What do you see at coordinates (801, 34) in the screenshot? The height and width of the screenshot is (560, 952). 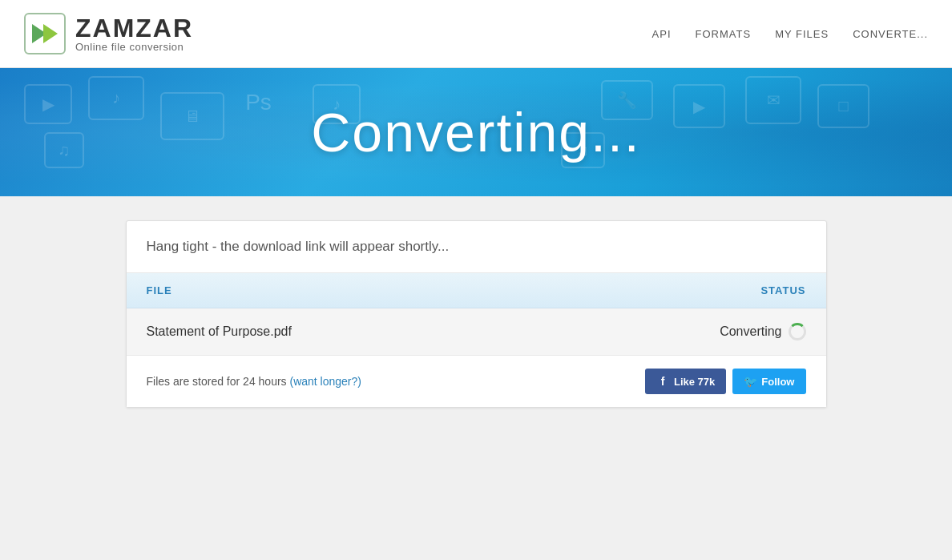 I see `nav-my-files: MY FILES` at bounding box center [801, 34].